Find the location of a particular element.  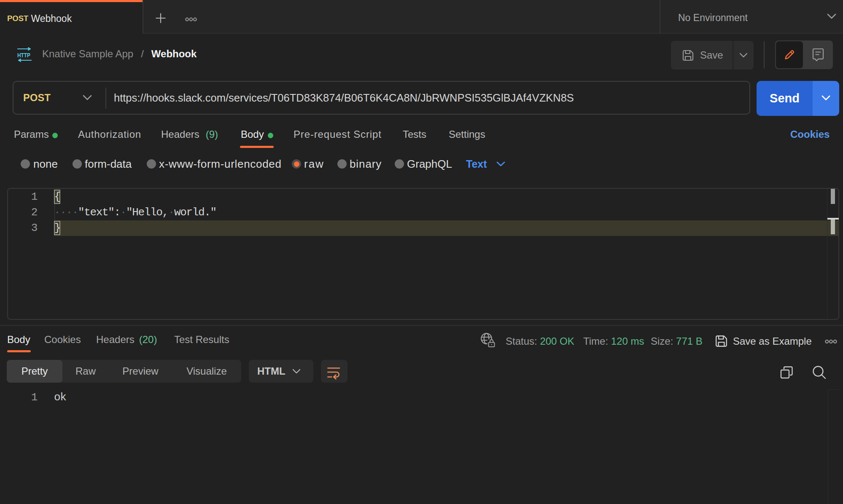

svg-text: HTTP is located at coordinates (24, 55).